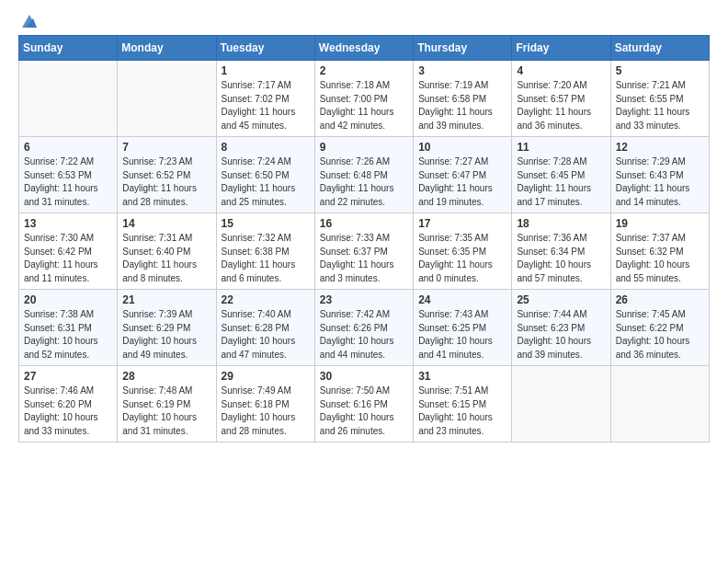 The height and width of the screenshot is (563, 728). Describe the element at coordinates (364, 327) in the screenshot. I see `calendar-week-row: 20Sunrise: 7:38 AMSunset: 6:31 PMDayligh…` at that location.